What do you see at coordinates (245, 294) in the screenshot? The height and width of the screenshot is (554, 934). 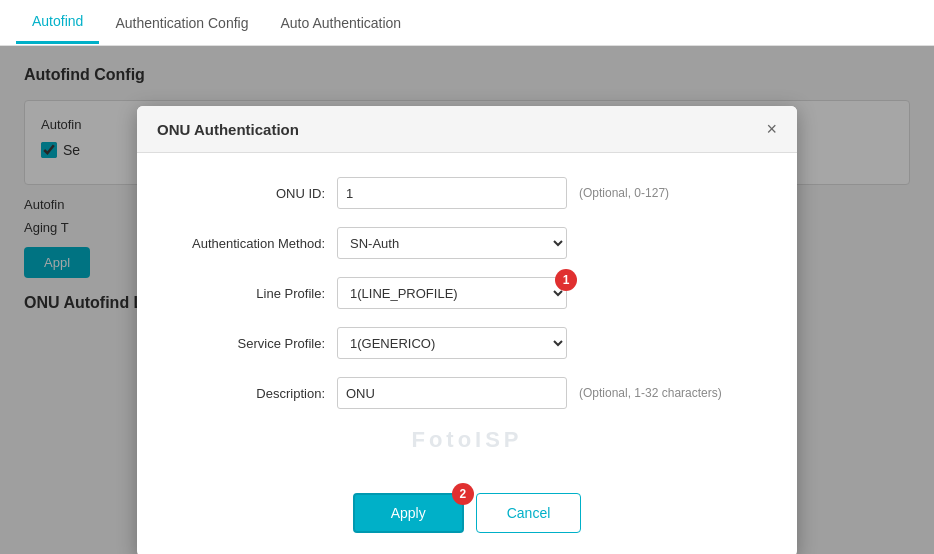 I see `line-profile-label: Line Profile:` at bounding box center [245, 294].